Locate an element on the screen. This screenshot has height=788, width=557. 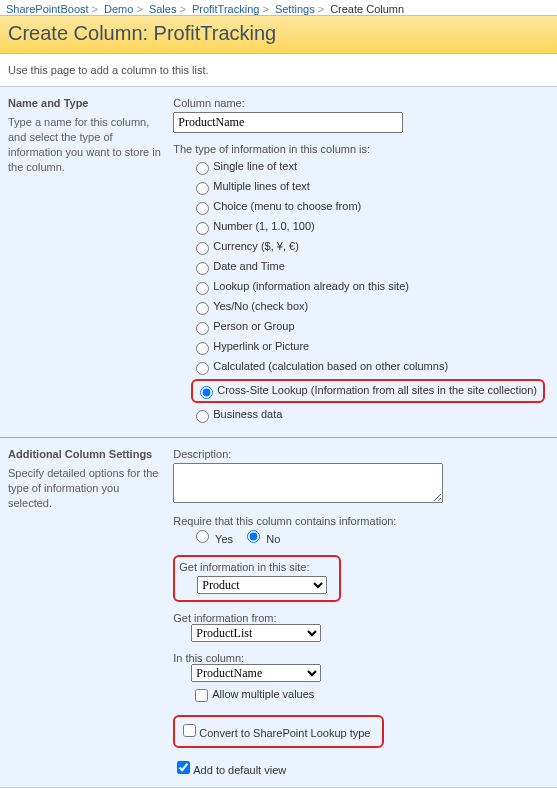
in-column-label: In this column: is located at coordinates (359, 658).